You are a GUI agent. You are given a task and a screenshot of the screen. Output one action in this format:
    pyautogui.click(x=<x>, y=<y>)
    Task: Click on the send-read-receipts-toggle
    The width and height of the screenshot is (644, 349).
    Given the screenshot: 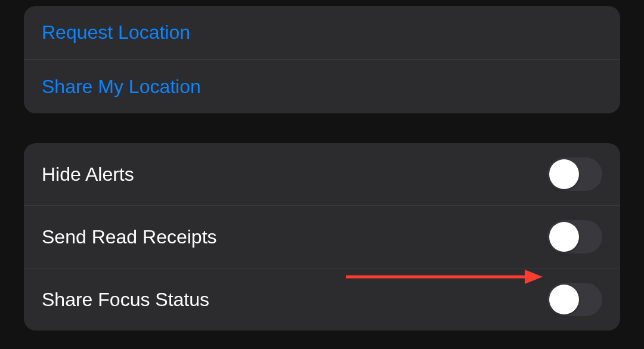 What is the action you would take?
    pyautogui.click(x=575, y=237)
    